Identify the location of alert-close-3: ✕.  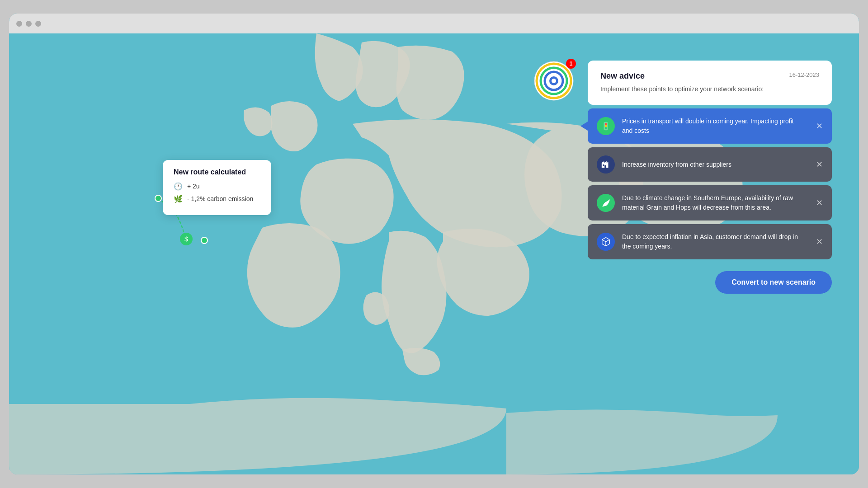
(819, 203).